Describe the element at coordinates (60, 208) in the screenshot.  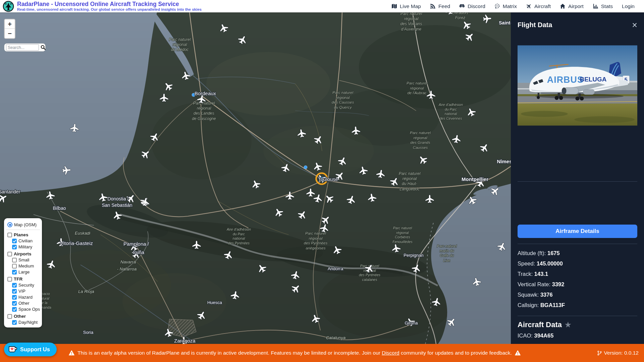
I see `city-label: Bilbao` at that location.